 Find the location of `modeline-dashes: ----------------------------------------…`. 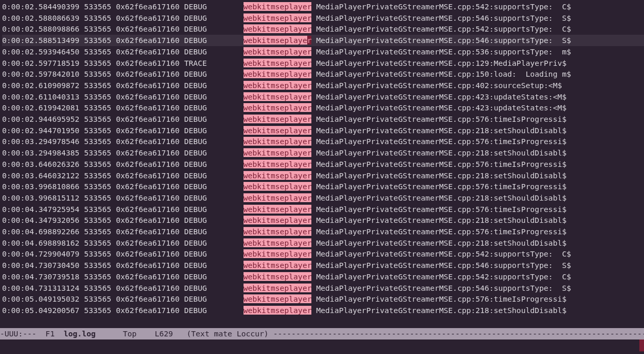

modeline-dashes: ----------------------------------------… is located at coordinates (459, 334).